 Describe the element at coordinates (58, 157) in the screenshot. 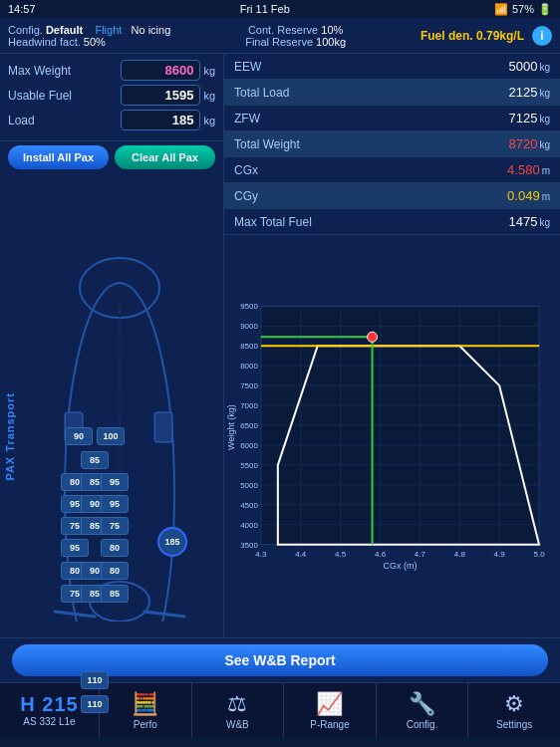

I see `install-all-pax-button: Install All Pax` at that location.